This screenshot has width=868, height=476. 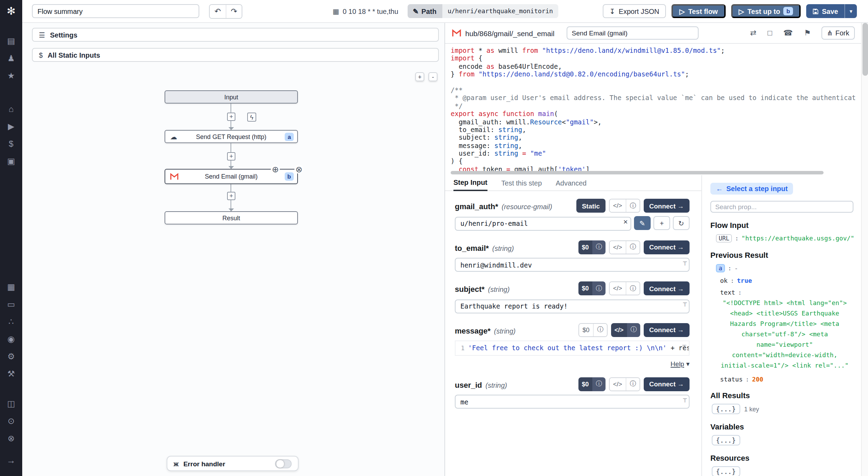 I want to click on save-dropdown-button: ▾, so click(x=851, y=11).